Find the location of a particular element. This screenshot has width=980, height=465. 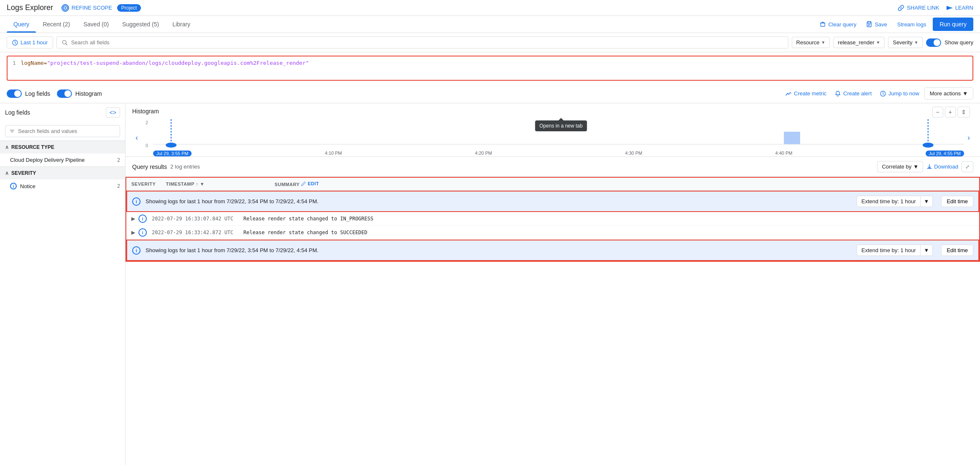

results-count: 2 log entries is located at coordinates (185, 166).